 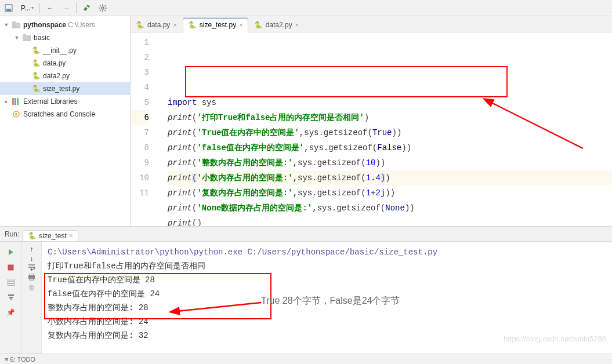 I want to click on stop-icon, so click(x=11, y=267).